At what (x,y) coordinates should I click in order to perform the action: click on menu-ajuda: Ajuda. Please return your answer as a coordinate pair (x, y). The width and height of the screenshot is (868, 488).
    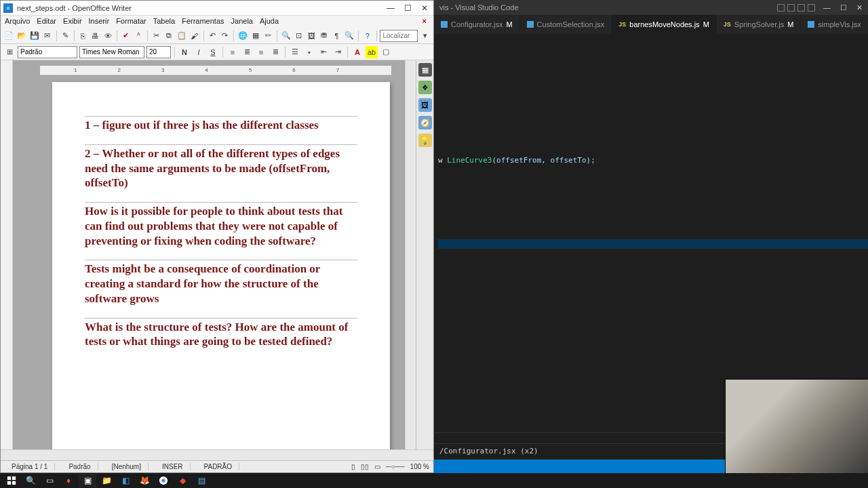
    Looking at the image, I should click on (269, 22).